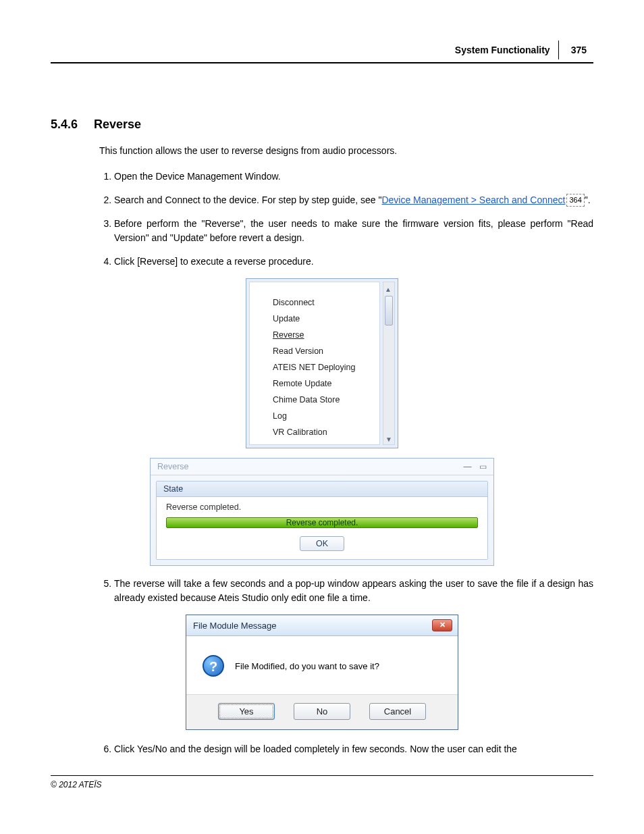  Describe the element at coordinates (235, 625) in the screenshot. I see `dialog-title: File Module Message` at that location.